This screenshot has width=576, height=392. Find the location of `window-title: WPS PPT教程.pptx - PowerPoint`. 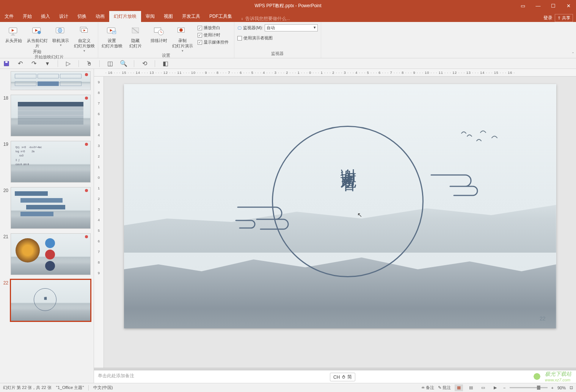

window-title: WPS PPT教程.pptx - PowerPoint is located at coordinates (288, 6).